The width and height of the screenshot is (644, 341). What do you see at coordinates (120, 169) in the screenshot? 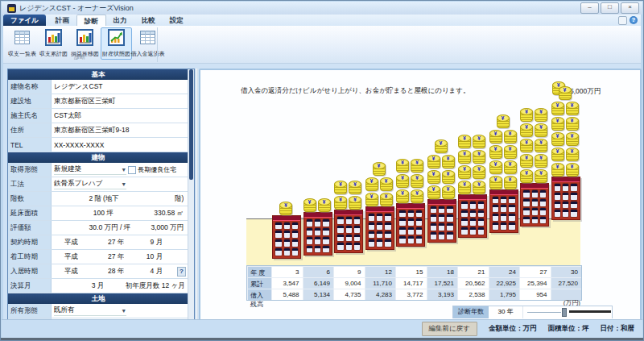
I see `form-row-value: 新規建築▼長期優良住宅` at bounding box center [120, 169].